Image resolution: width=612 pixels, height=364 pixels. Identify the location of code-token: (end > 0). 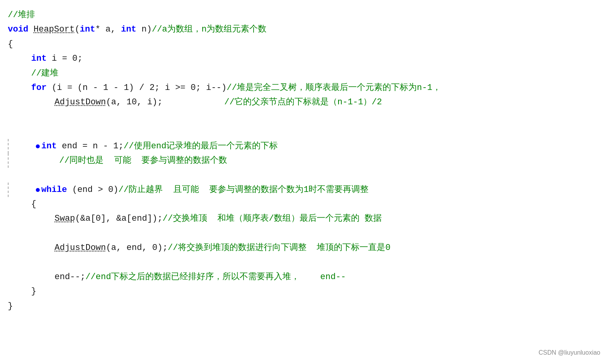
(93, 190).